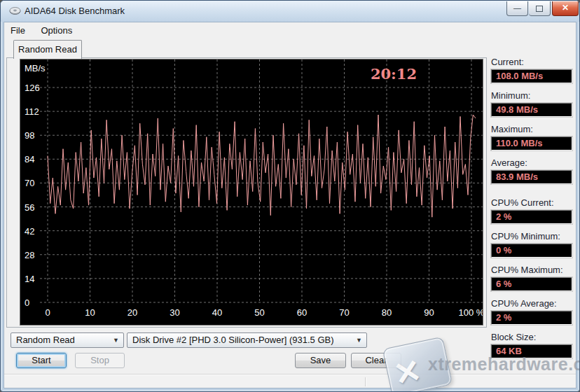  I want to click on stat-value: 6 %, so click(532, 284).